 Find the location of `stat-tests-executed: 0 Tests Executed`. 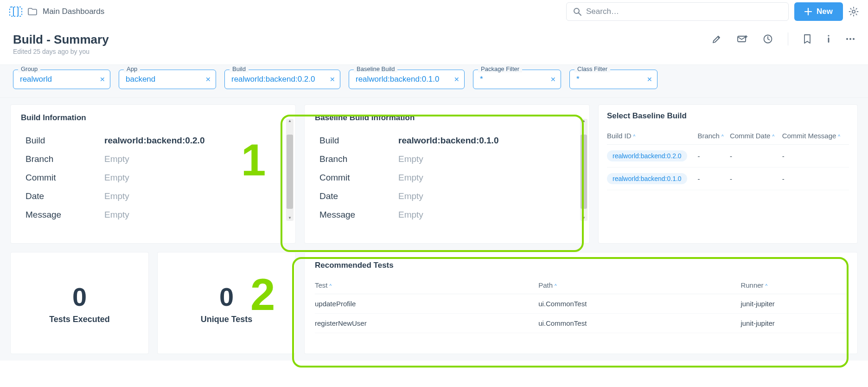

stat-tests-executed: 0 Tests Executed is located at coordinates (80, 303).